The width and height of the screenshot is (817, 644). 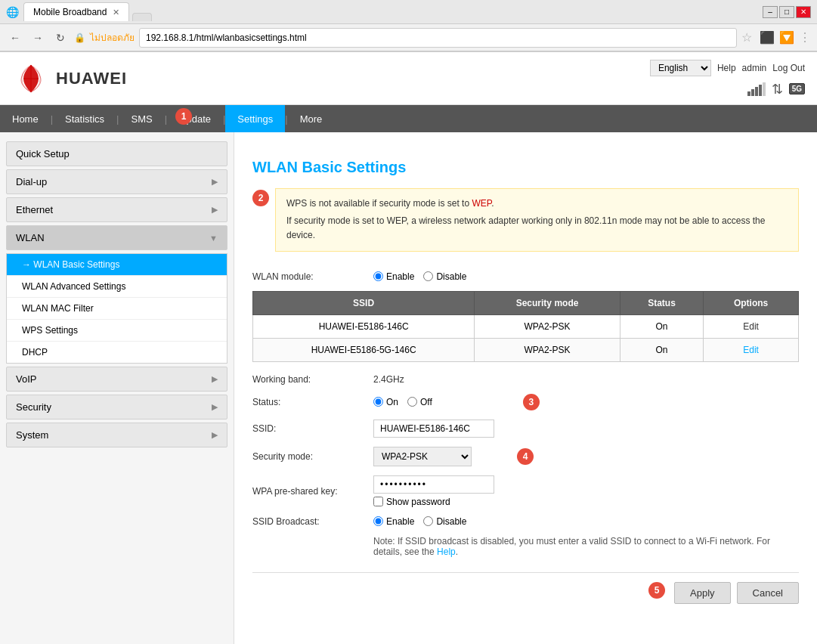 What do you see at coordinates (547, 327) in the screenshot?
I see `table-cell-security-1: WPA2-PSK` at bounding box center [547, 327].